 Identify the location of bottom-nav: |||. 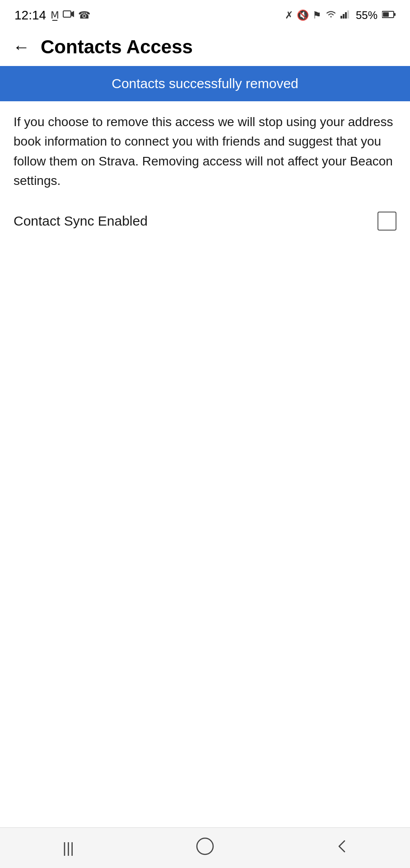
(205, 848).